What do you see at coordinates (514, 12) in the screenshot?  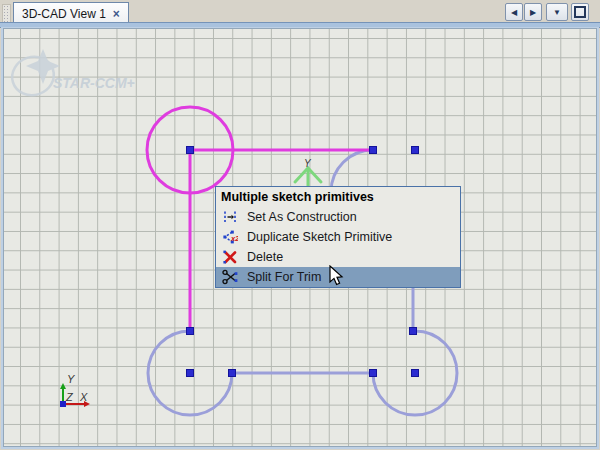 I see `scroll-left-button: ◀` at bounding box center [514, 12].